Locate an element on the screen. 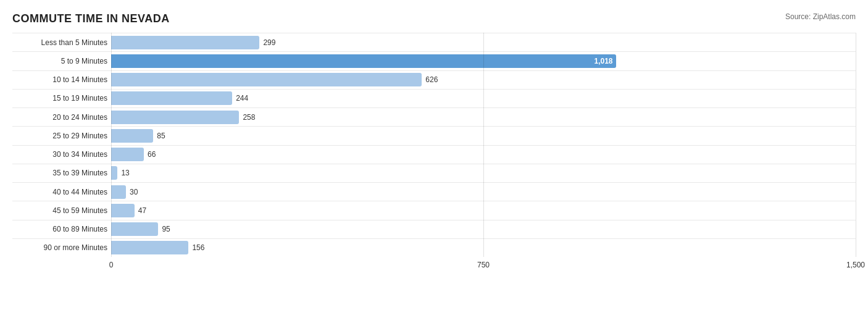 This screenshot has width=868, height=323. bar-value: 47 is located at coordinates (142, 211).